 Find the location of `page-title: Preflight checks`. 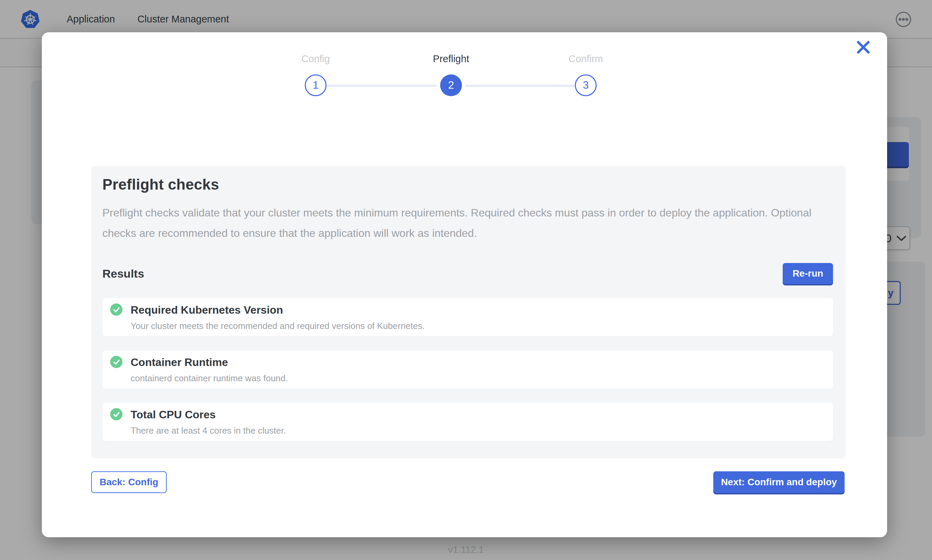

page-title: Preflight checks is located at coordinates (468, 184).